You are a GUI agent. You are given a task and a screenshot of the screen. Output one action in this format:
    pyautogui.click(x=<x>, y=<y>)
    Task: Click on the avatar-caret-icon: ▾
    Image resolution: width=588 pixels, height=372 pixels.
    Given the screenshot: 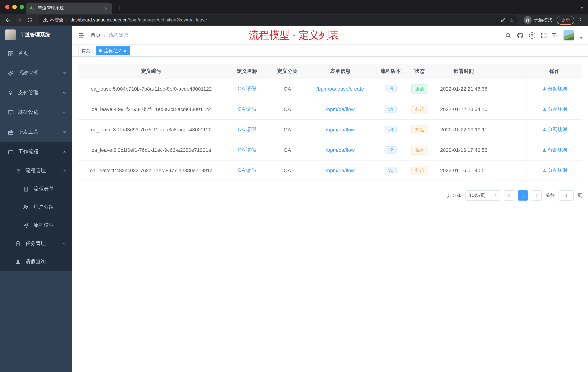 What is the action you would take?
    pyautogui.click(x=581, y=38)
    